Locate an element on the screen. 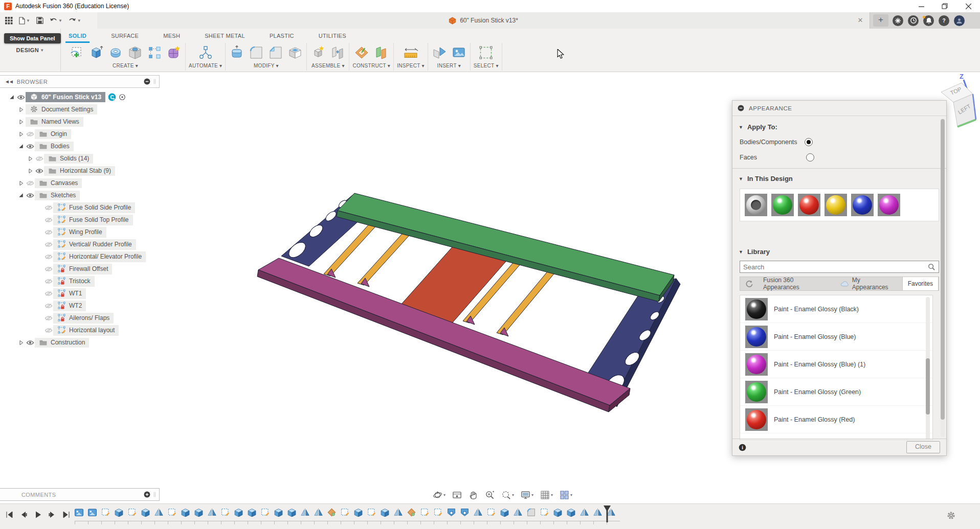 The width and height of the screenshot is (980, 529). info-icon: i is located at coordinates (743, 448).